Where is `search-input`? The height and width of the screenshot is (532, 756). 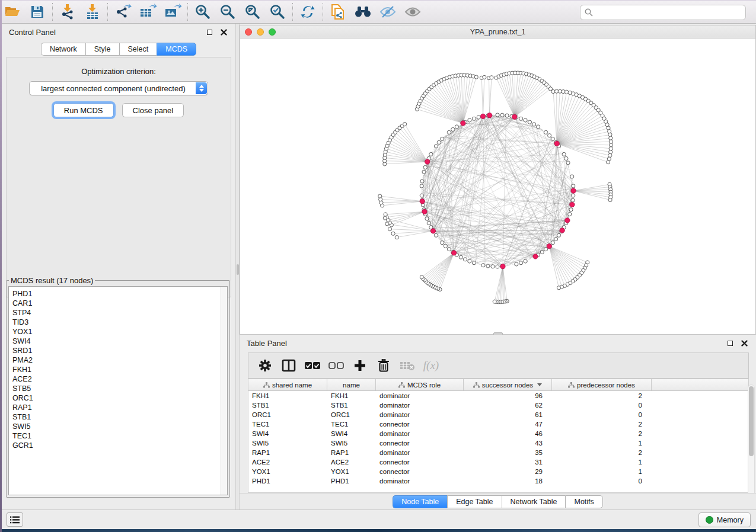
search-input is located at coordinates (671, 12).